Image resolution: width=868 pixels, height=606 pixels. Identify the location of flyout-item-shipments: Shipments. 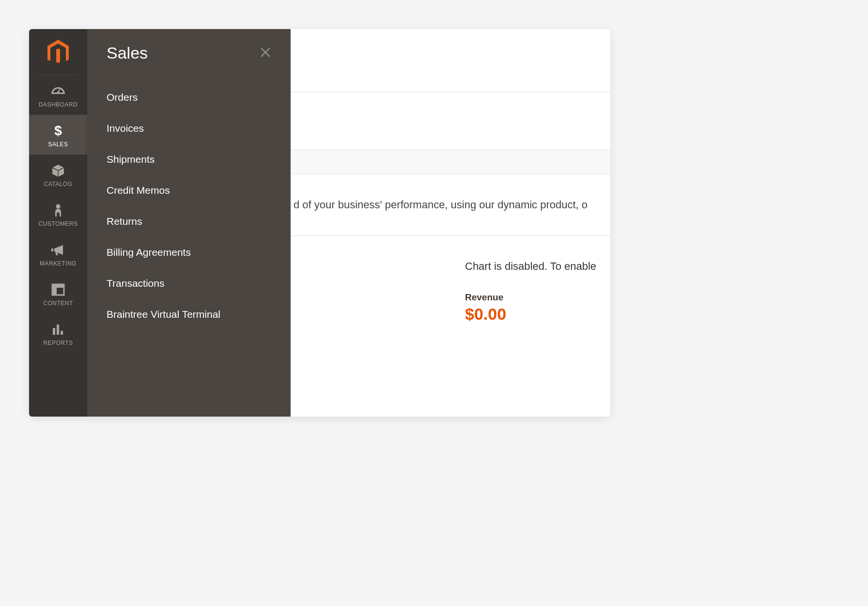
(189, 159).